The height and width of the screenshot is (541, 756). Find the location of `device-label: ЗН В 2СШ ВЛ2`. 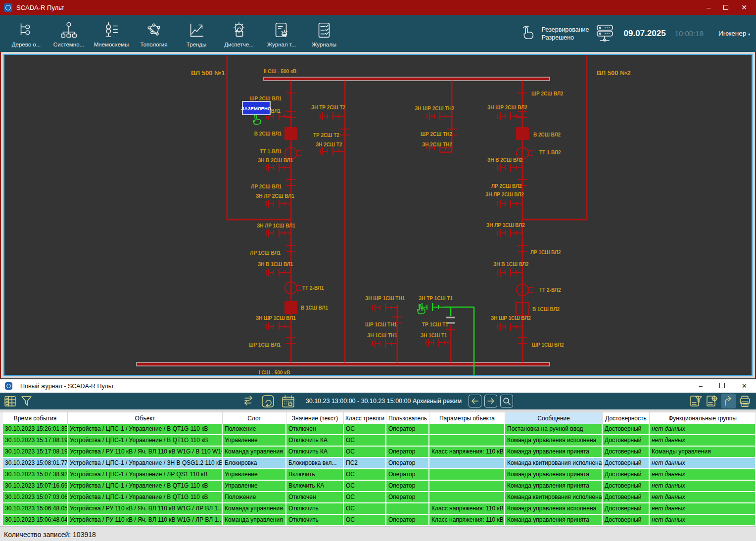

device-label: ЗН В 2СШ ВЛ2 is located at coordinates (505, 160).